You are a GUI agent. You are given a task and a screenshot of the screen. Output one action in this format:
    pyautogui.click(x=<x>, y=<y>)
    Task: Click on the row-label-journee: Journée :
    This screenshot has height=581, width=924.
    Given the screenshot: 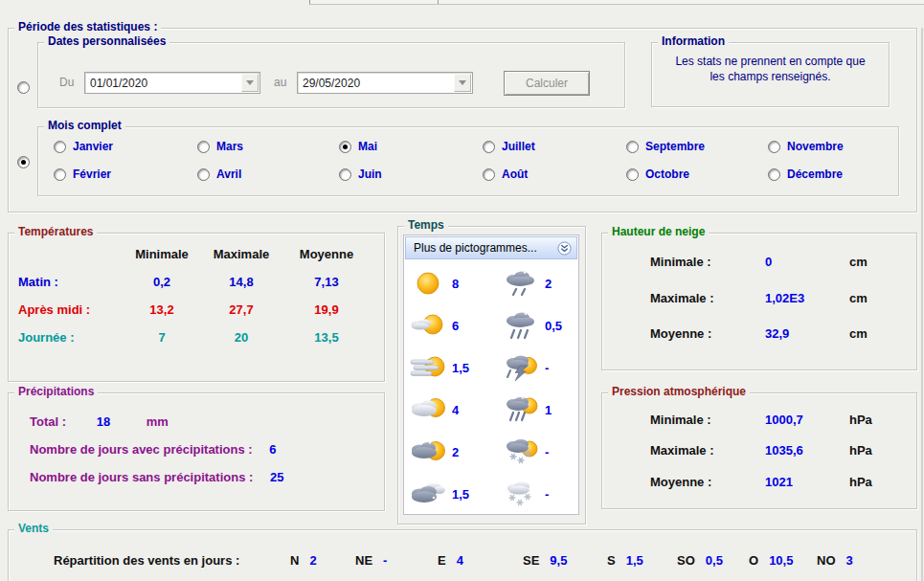 What is the action you would take?
    pyautogui.click(x=70, y=337)
    